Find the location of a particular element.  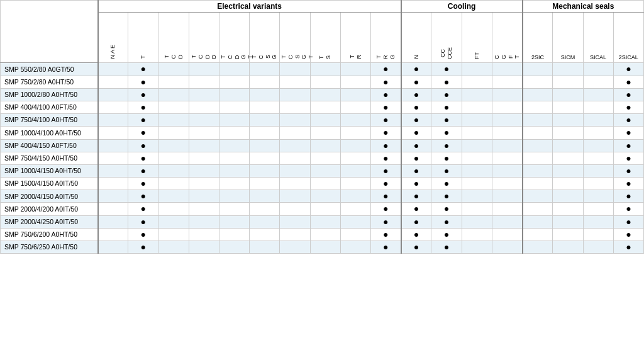

empty-header is located at coordinates (49, 31).